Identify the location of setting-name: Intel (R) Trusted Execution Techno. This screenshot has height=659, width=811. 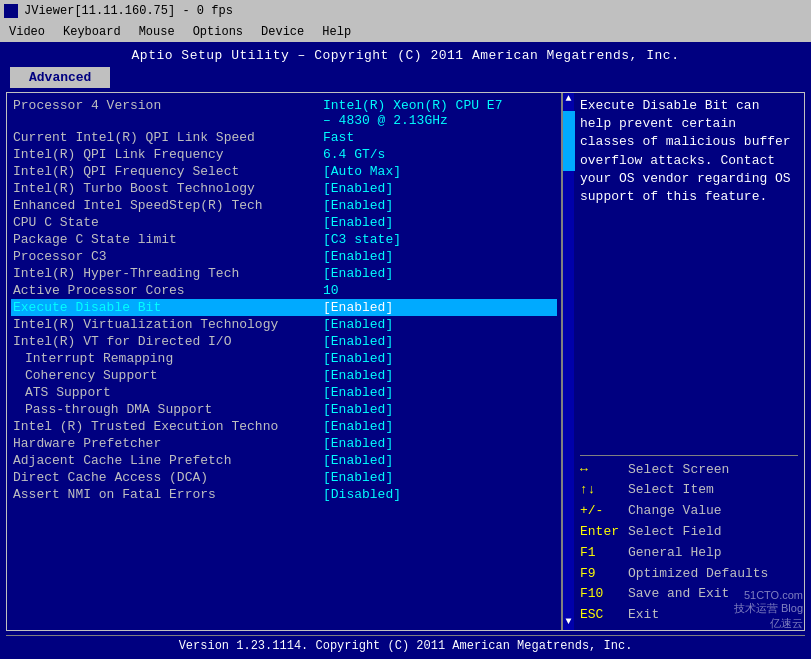
(168, 426).